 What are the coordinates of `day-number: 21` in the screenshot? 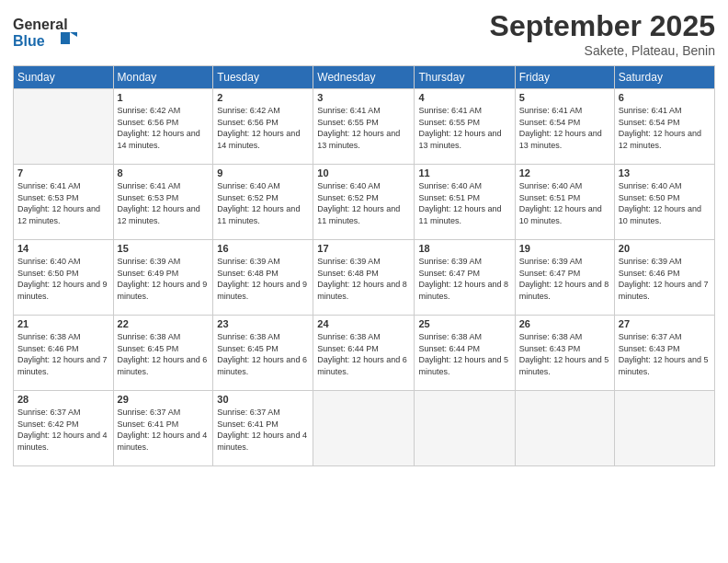 It's located at (63, 324).